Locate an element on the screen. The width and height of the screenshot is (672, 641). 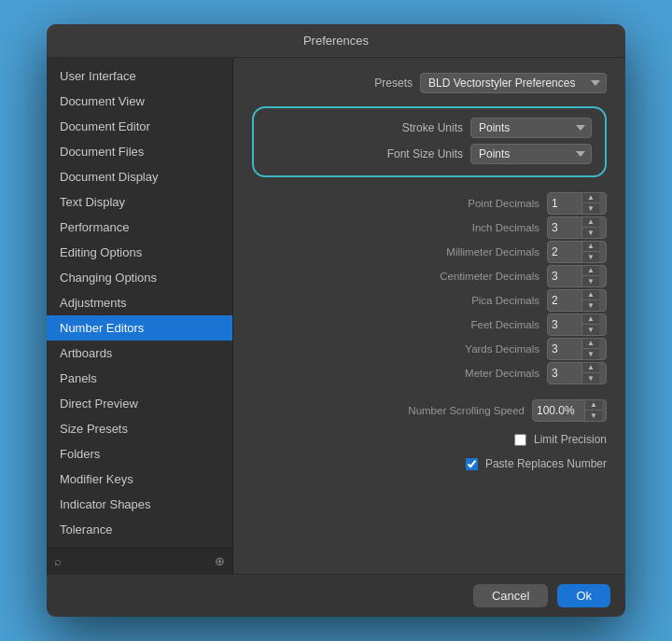
paste-replaces-checkbox is located at coordinates (472, 465).